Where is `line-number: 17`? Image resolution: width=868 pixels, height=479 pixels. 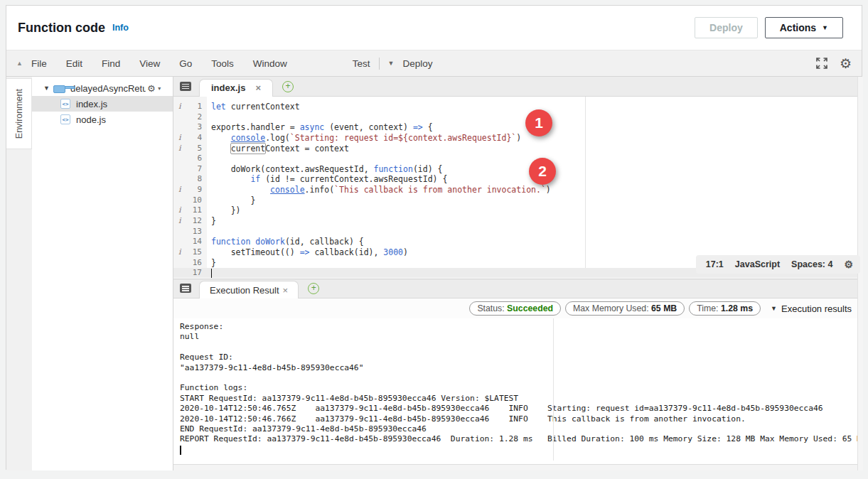 line-number: 17 is located at coordinates (192, 273).